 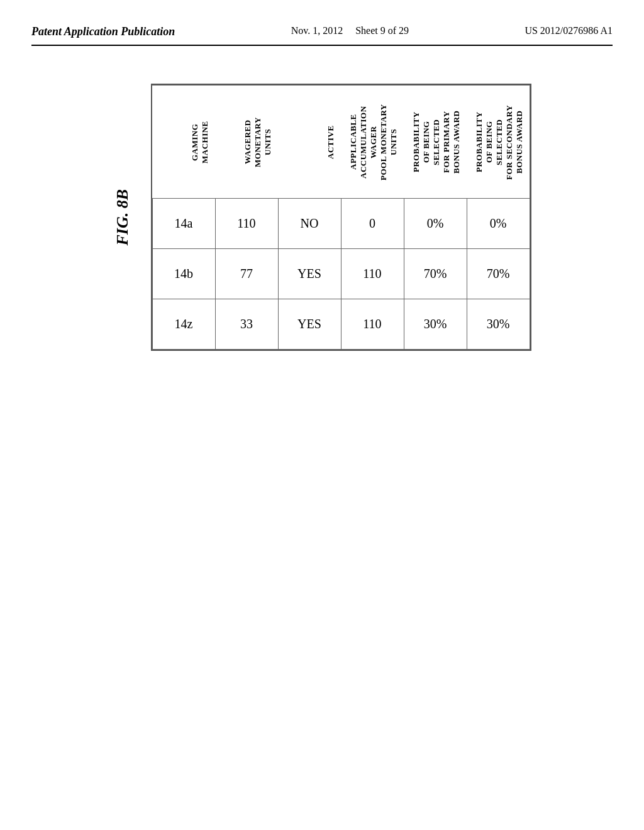 What do you see at coordinates (372, 224) in the screenshot?
I see `cell-applicable-1: 0` at bounding box center [372, 224].